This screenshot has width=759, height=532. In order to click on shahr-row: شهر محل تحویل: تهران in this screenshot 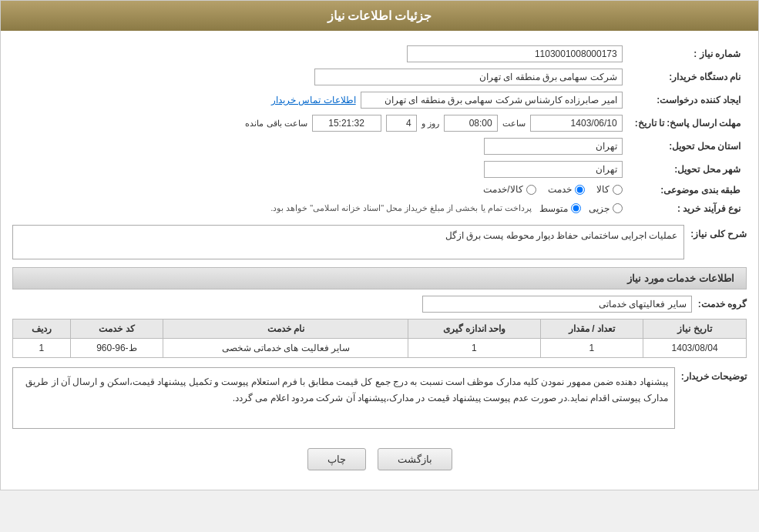, I will do `click(379, 169)`.